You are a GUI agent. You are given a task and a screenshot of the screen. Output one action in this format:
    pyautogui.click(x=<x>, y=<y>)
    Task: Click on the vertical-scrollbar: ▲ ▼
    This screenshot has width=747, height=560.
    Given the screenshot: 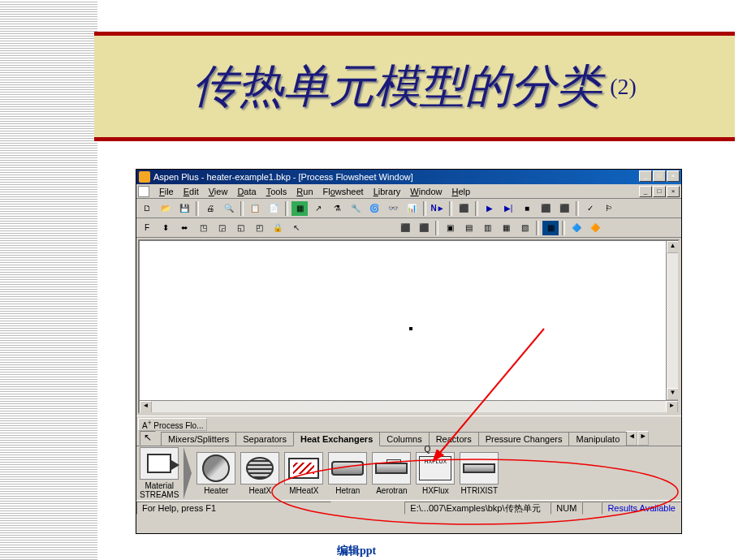 What is the action you would take?
    pyautogui.click(x=672, y=321)
    